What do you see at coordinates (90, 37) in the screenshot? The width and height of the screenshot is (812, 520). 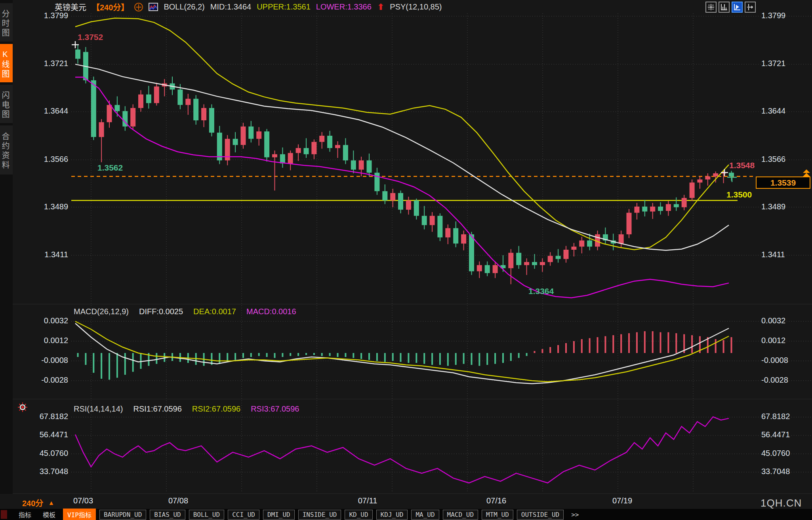 I see `price-annotation: 1.3752` at bounding box center [90, 37].